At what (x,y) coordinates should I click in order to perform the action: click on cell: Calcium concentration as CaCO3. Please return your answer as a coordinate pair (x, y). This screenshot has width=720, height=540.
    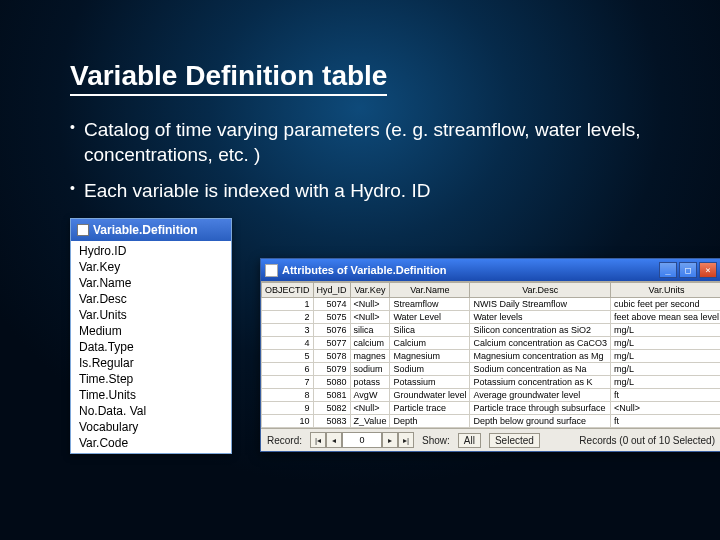
    Looking at the image, I should click on (540, 344).